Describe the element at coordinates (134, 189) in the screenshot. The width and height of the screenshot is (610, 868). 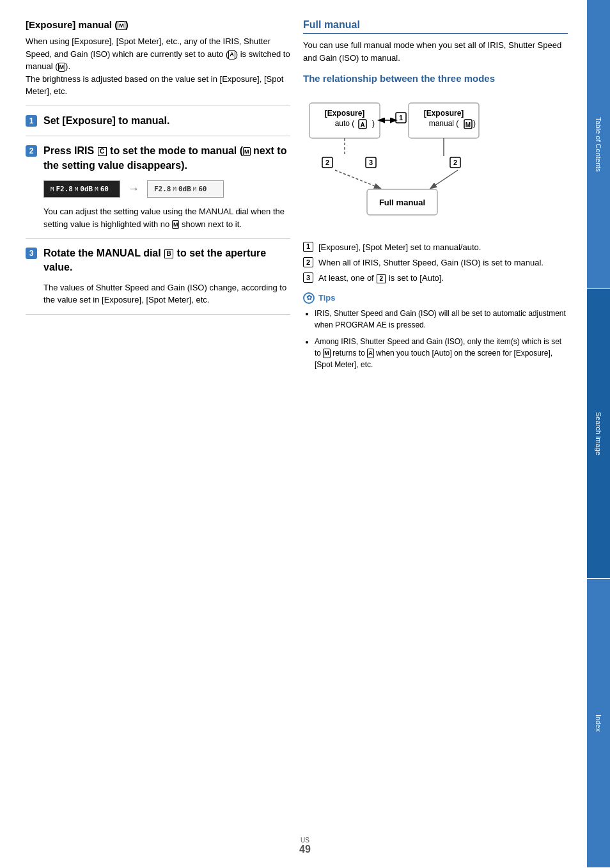
I see `arrow-right-icon: →` at that location.